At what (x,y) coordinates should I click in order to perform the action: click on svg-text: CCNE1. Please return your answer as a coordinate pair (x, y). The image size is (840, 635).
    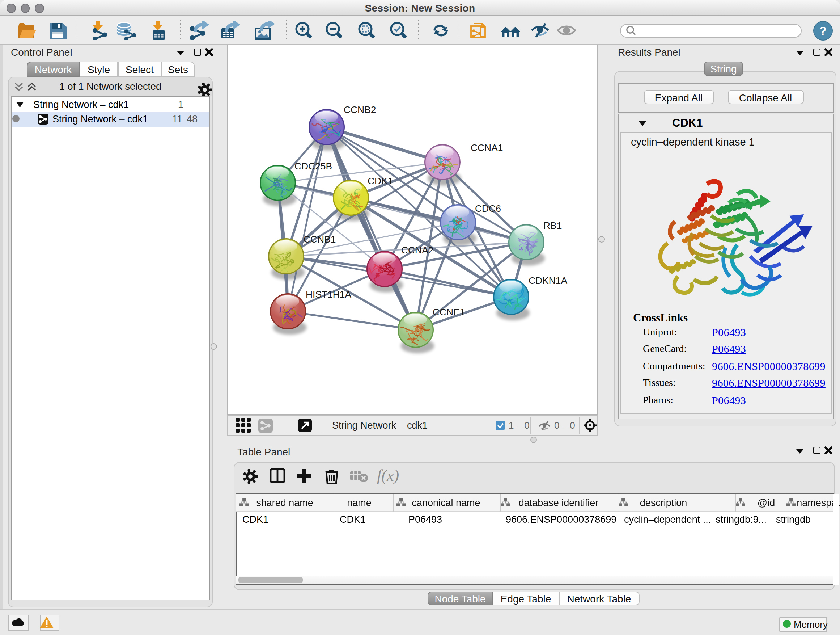
    Looking at the image, I should click on (449, 312).